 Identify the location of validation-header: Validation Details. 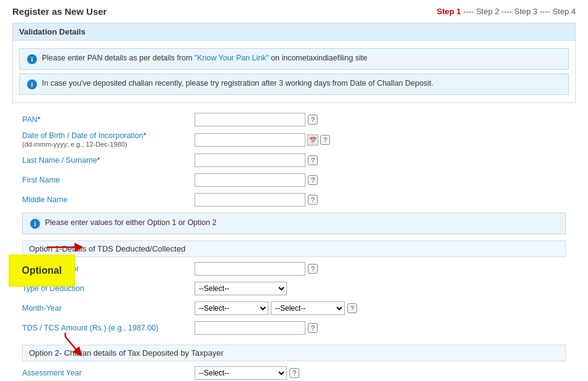
(294, 32).